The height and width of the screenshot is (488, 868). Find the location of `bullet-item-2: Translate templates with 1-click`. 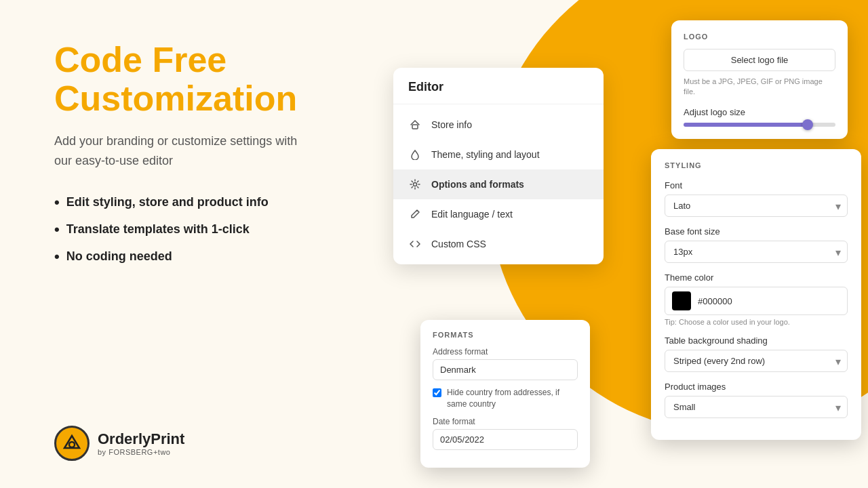

bullet-item-2: Translate templates with 1-click is located at coordinates (183, 230).